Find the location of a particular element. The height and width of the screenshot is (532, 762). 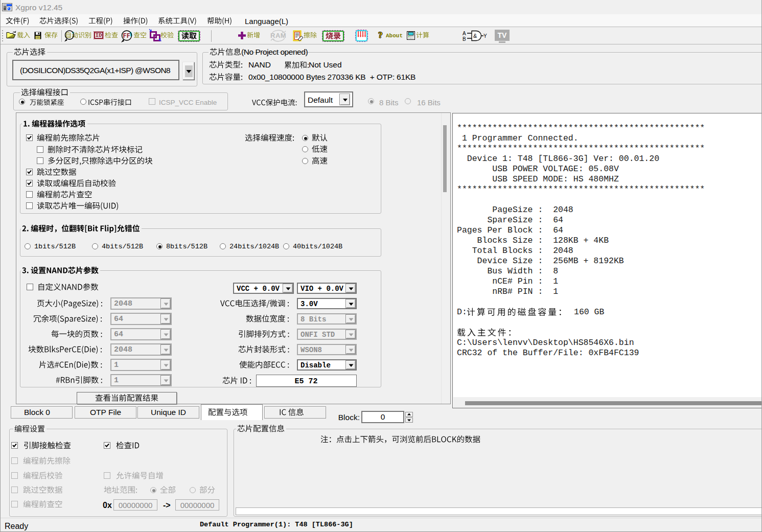

svg-text: B is located at coordinates (464, 39).